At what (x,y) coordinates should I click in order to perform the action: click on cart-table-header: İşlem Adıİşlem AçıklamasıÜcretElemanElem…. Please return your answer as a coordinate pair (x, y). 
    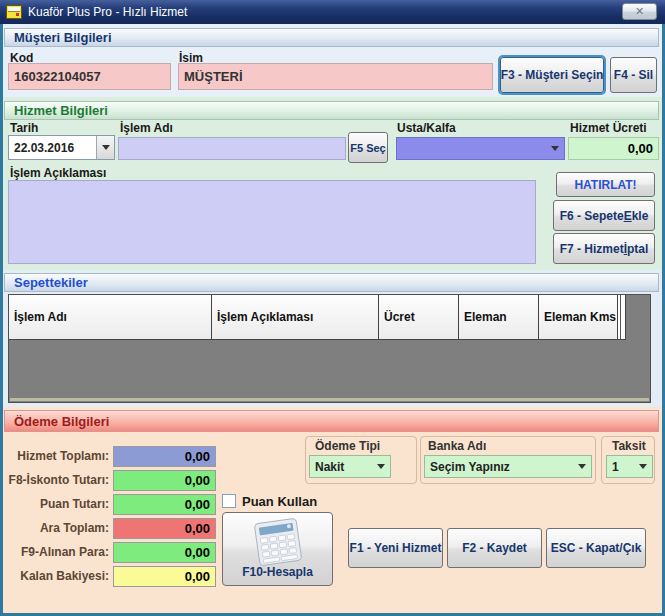
    Looking at the image, I should click on (318, 318).